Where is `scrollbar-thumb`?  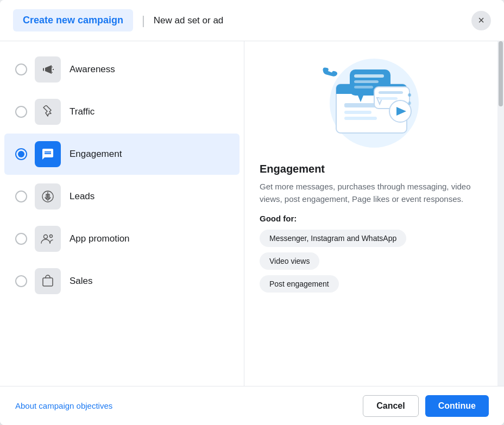 scrollbar-thumb is located at coordinates (501, 74).